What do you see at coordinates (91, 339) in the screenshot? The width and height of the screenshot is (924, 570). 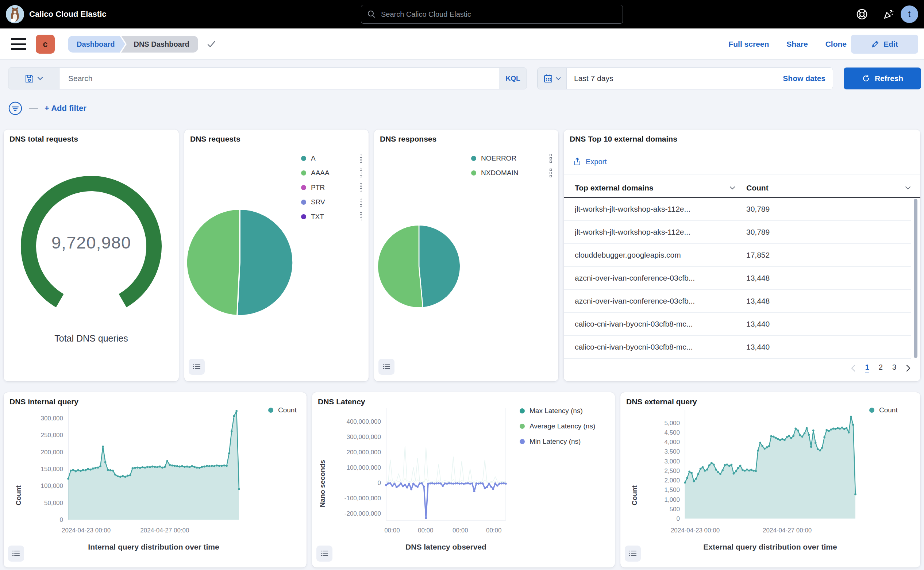 I see `gauge-caption: Total DNS queries` at bounding box center [91, 339].